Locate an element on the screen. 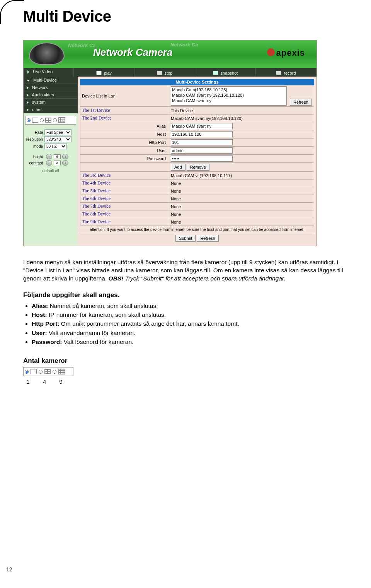  device-list-label: Device List in Lan is located at coordinates (125, 96).